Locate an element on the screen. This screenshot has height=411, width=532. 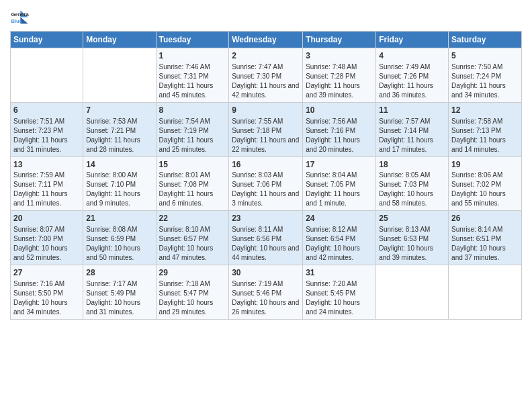
daylight-text: Daylight: 11 hours and 36 minutes. is located at coordinates (412, 91).